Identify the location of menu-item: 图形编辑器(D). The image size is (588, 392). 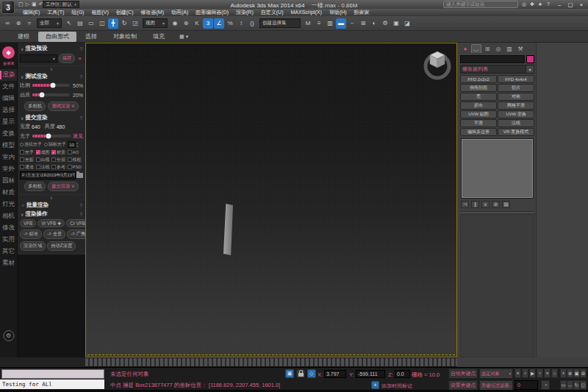
(212, 13).